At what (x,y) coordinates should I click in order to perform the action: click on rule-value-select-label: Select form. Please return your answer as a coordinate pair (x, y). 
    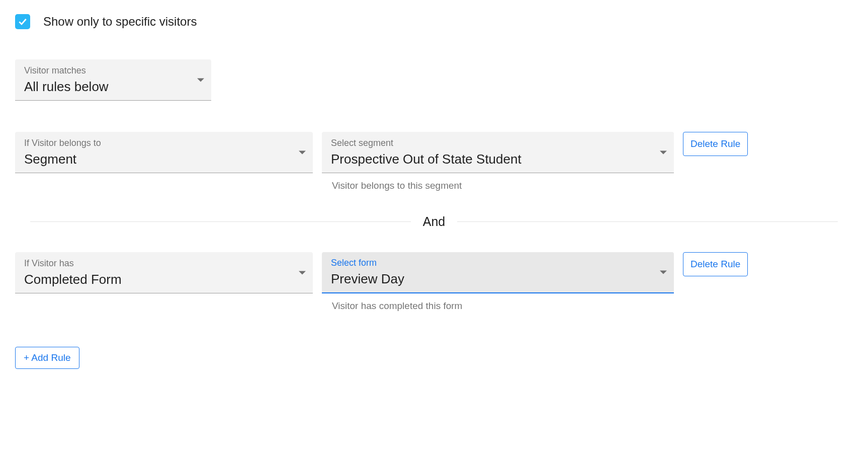
    Looking at the image, I should click on (498, 263).